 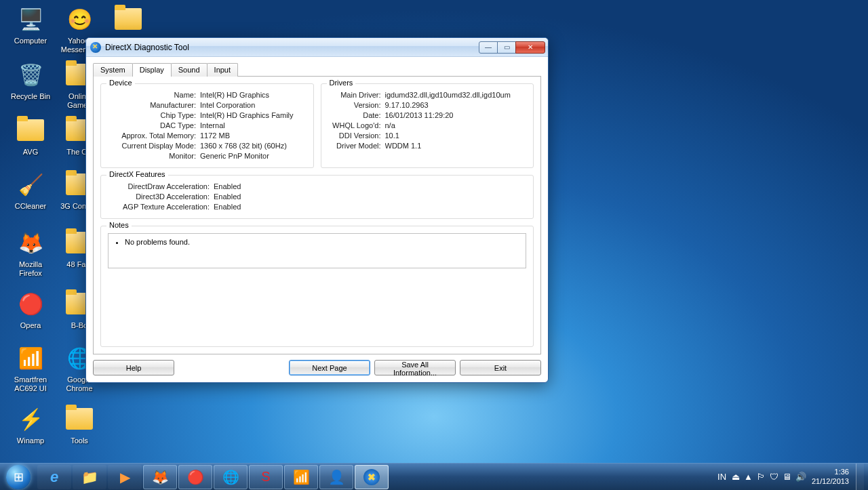 What do you see at coordinates (31, 206) in the screenshot?
I see `icon-label: CCleaner` at bounding box center [31, 206].